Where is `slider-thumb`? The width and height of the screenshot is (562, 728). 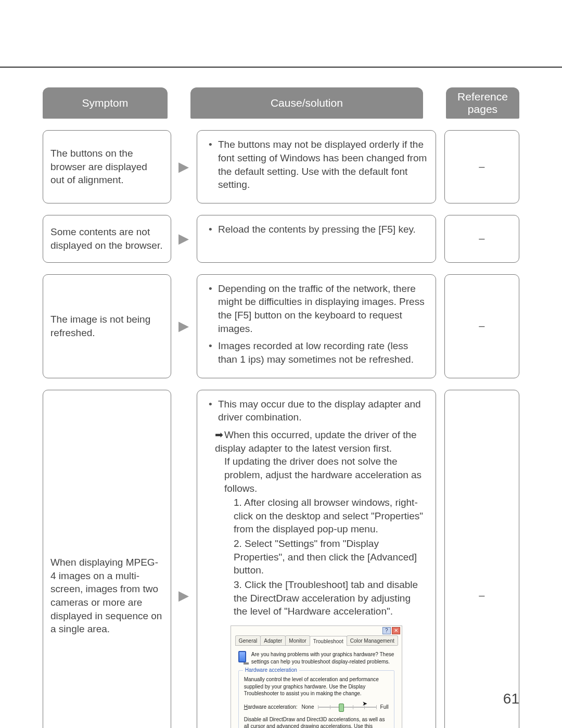
slider-thumb is located at coordinates (341, 708).